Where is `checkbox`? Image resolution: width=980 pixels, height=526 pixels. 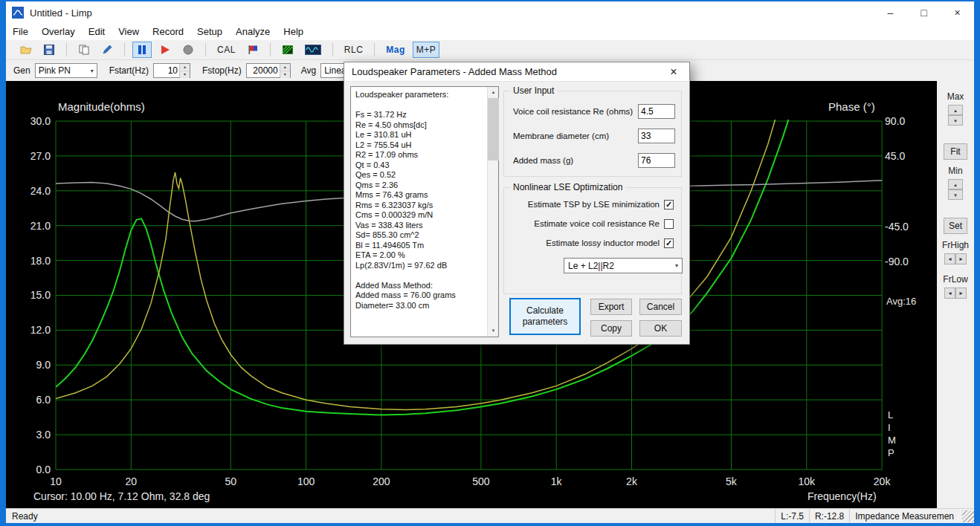 checkbox is located at coordinates (669, 224).